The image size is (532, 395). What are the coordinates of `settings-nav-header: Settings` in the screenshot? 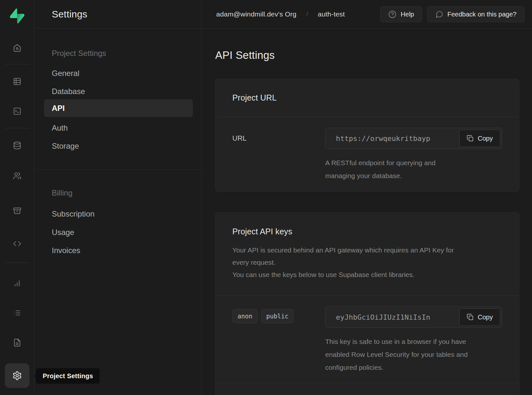 It's located at (118, 14).